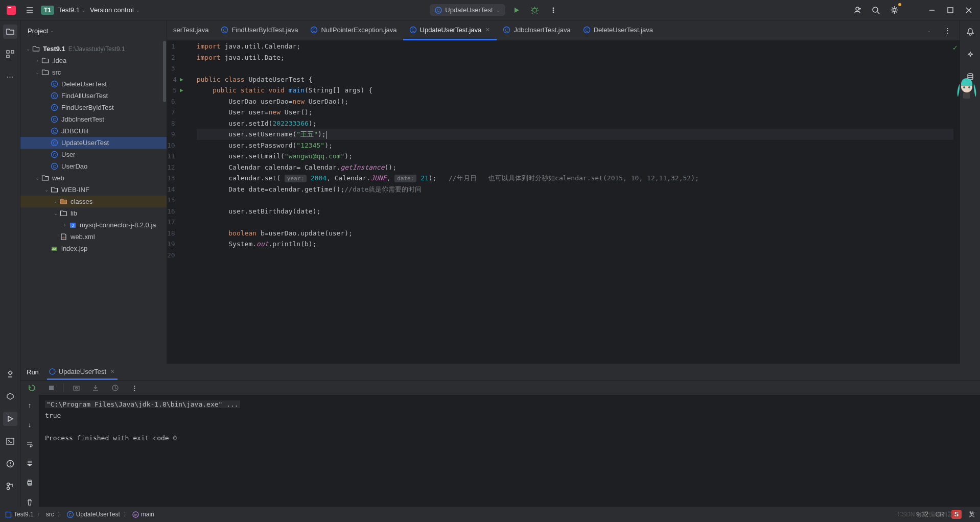  Describe the element at coordinates (94, 237) in the screenshot. I see `tree-item-web-xml: </>web.xml` at that location.